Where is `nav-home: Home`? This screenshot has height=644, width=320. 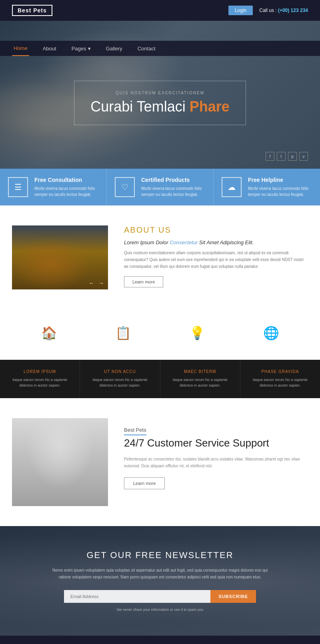
nav-home: Home is located at coordinates (21, 48).